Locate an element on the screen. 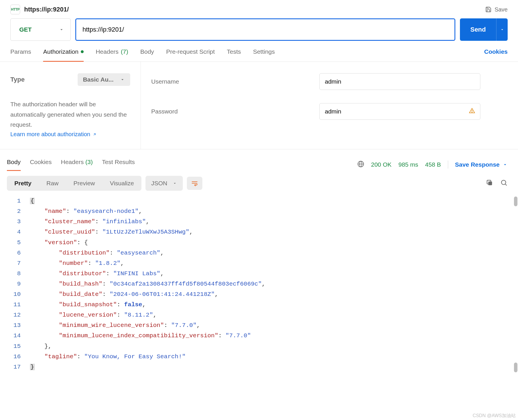  auth-left: Type Basic Au... The authorization heade… is located at coordinates (70, 105).